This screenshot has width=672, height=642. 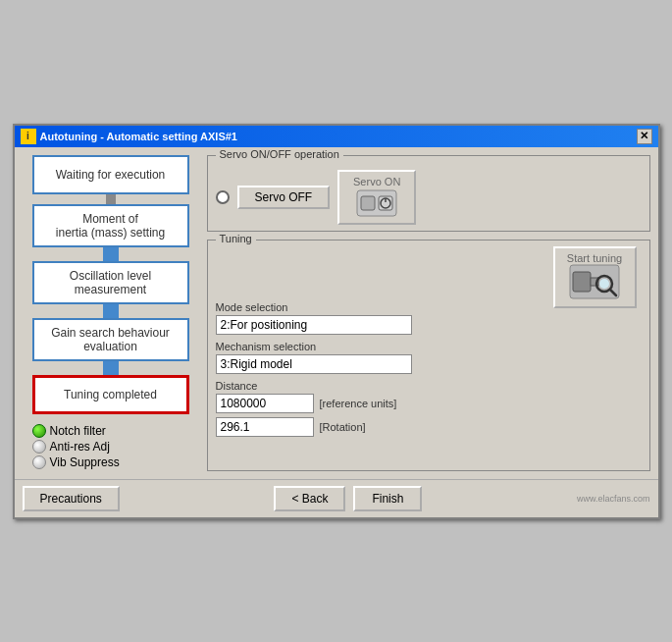 I want to click on left-panel: Waiting for execution Moment ofinertia (…, so click(x=111, y=313).